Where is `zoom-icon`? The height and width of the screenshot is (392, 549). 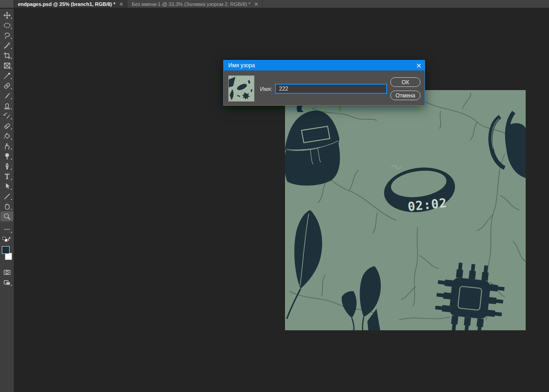
zoom-icon is located at coordinates (7, 217).